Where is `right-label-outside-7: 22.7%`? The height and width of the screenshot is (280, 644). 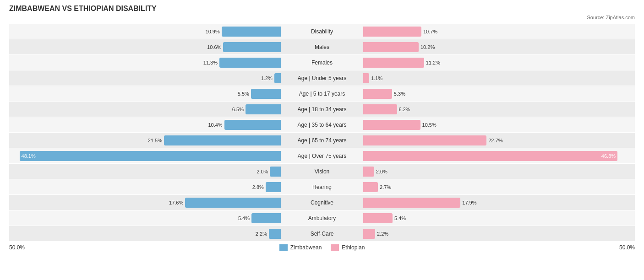 right-label-outside-7: 22.7% is located at coordinates (496, 140).